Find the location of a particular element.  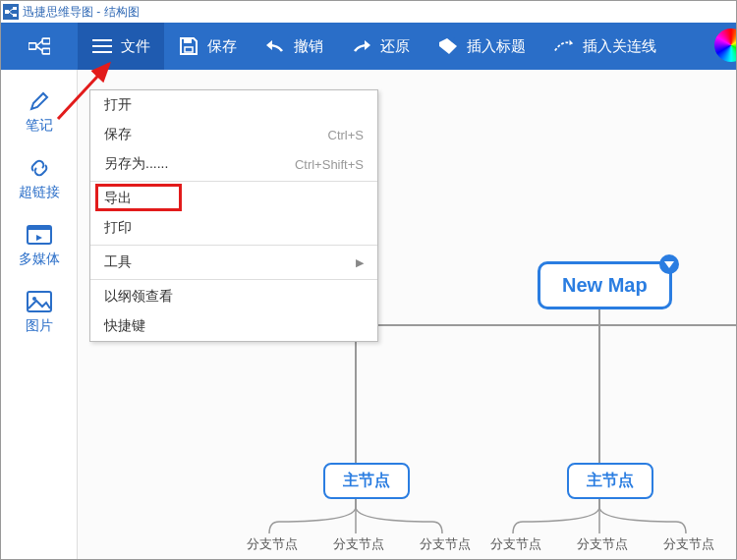

redo-icon is located at coordinates (362, 46).